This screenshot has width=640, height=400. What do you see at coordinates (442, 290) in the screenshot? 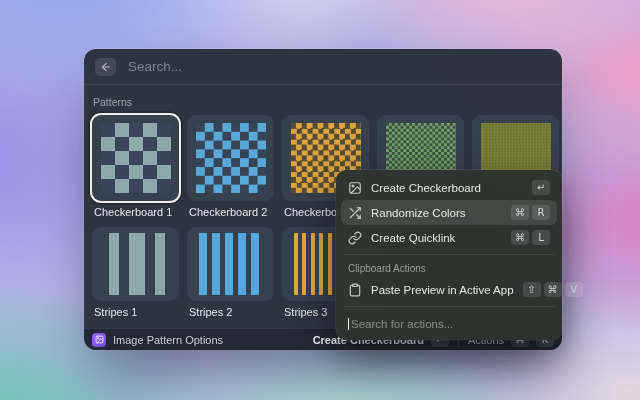
I see `menu-item-label: Paste Preview in Active App` at bounding box center [442, 290].